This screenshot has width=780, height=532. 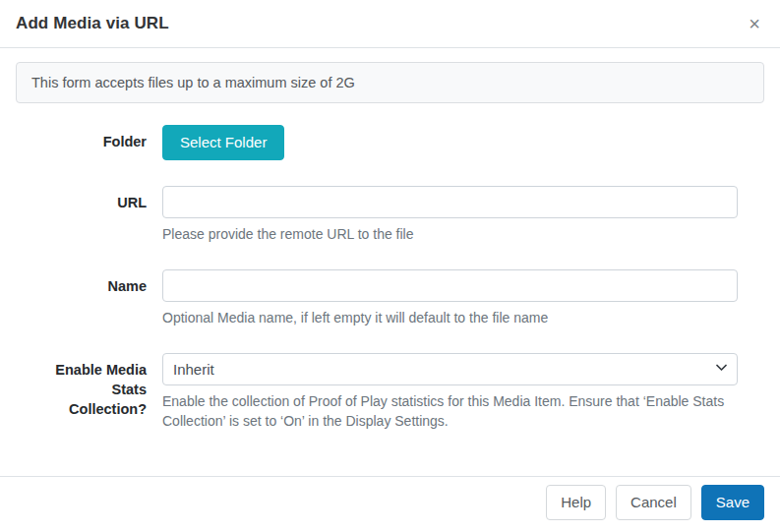 I want to click on save-button: Save, so click(x=733, y=502).